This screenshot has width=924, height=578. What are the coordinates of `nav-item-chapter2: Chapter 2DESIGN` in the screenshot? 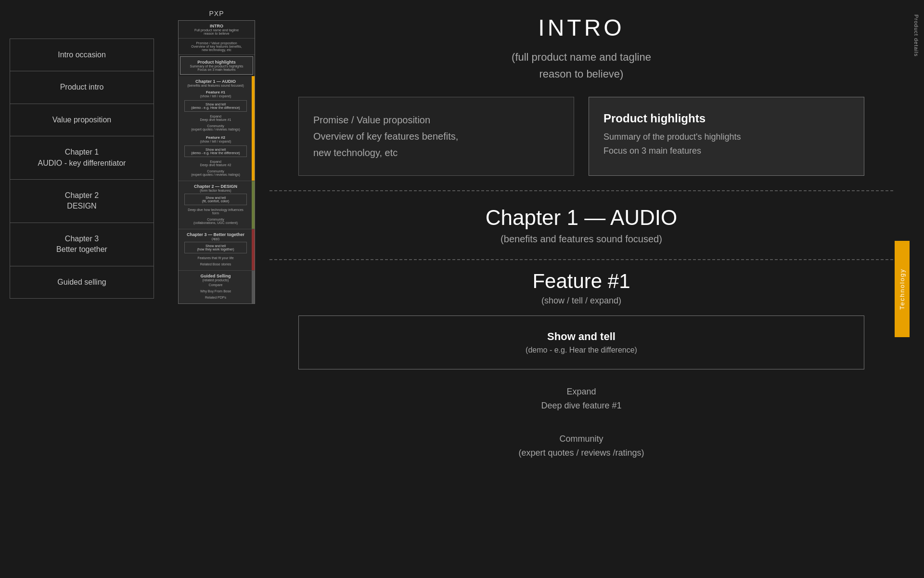 It's located at (82, 201).